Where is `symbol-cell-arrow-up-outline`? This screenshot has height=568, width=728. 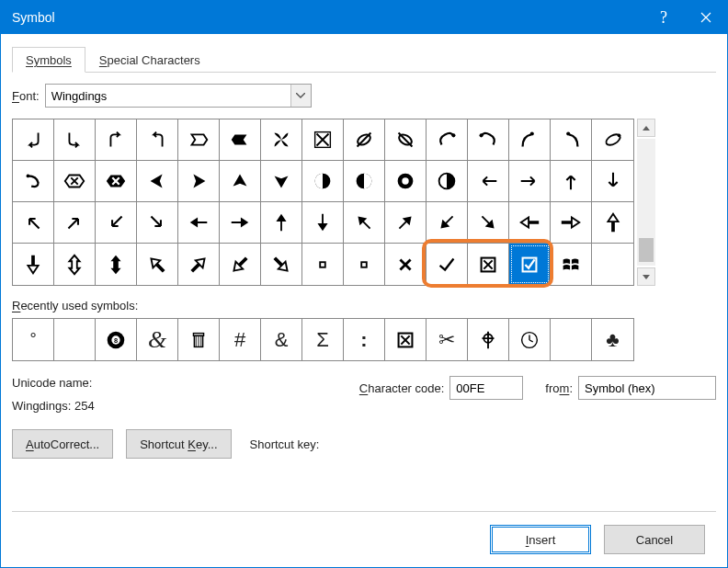
symbol-cell-arrow-up-outline is located at coordinates (612, 222).